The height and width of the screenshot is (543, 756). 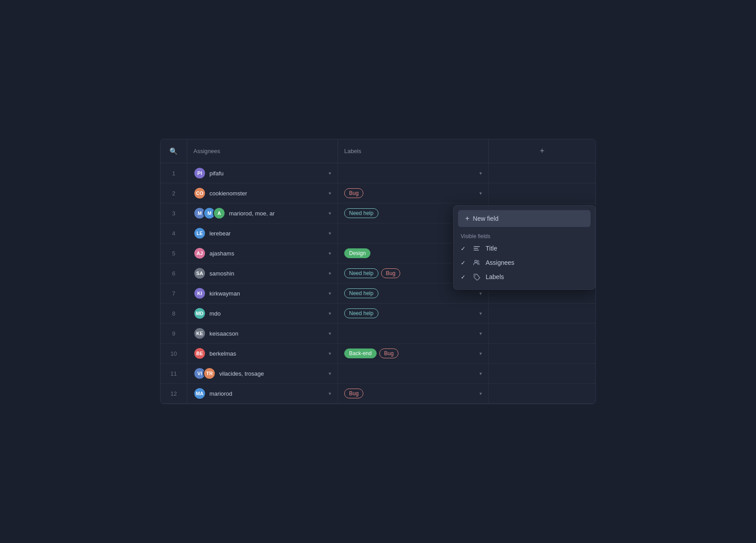 What do you see at coordinates (378, 374) in the screenshot?
I see `table-row: 11VITRvilacides, trosage▾▾` at bounding box center [378, 374].